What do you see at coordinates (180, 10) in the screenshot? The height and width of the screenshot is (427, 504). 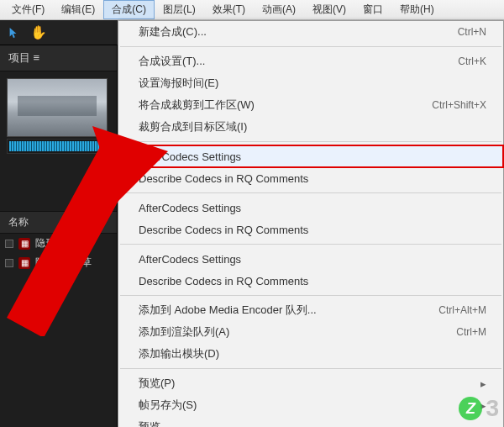 I see `menu-layer: 图层(L)` at bounding box center [180, 10].